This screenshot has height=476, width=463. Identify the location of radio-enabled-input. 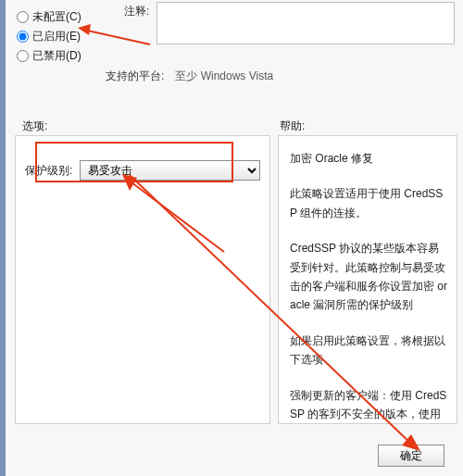
(22, 37).